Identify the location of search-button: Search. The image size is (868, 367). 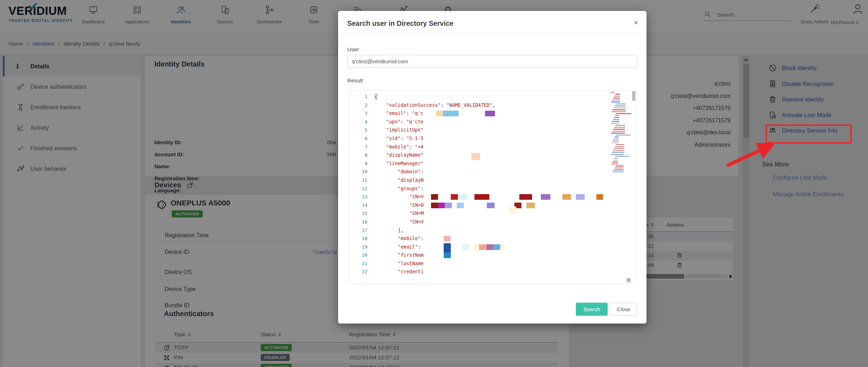
(592, 309).